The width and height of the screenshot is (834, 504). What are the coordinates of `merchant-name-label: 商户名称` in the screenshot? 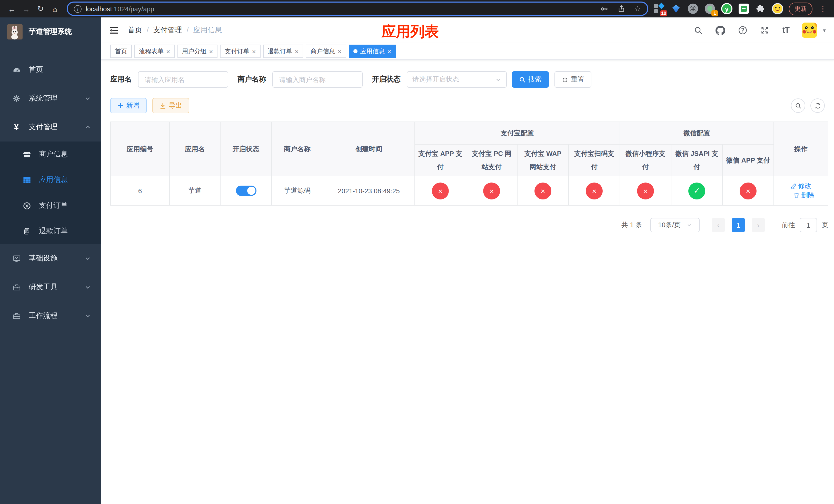 It's located at (252, 79).